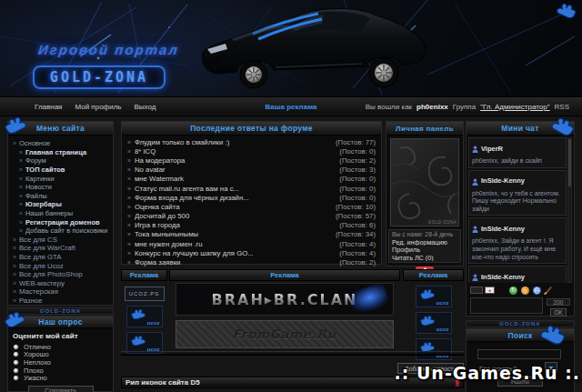  I want to click on thread-posts-count: (Постов: 77), so click(356, 142).